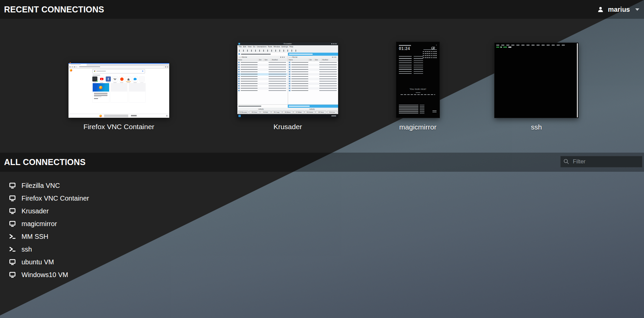 The width and height of the screenshot is (644, 318). What do you see at coordinates (119, 90) in the screenshot?
I see `recent-connection-firefox-vnc-container: Firefox VNC Container` at bounding box center [119, 90].